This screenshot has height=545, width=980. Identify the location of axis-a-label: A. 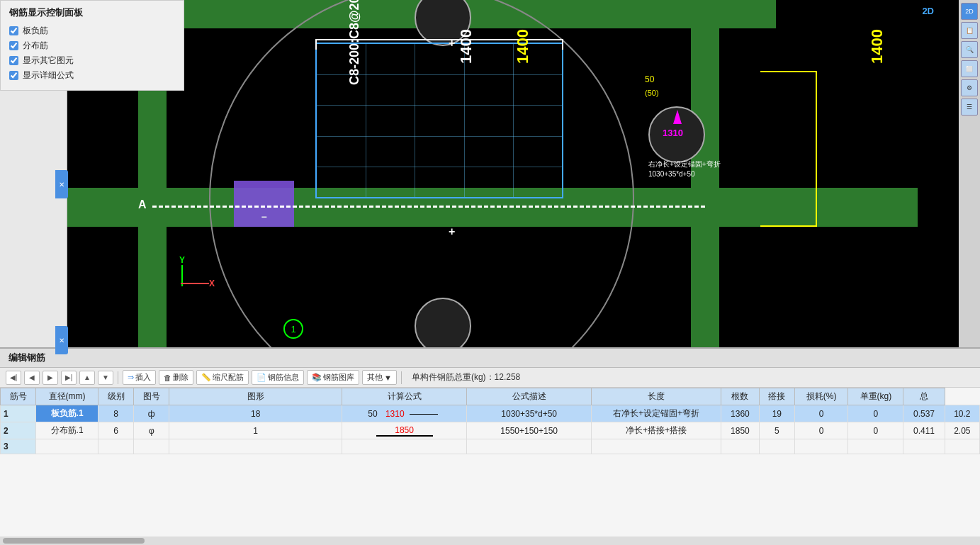
(142, 205).